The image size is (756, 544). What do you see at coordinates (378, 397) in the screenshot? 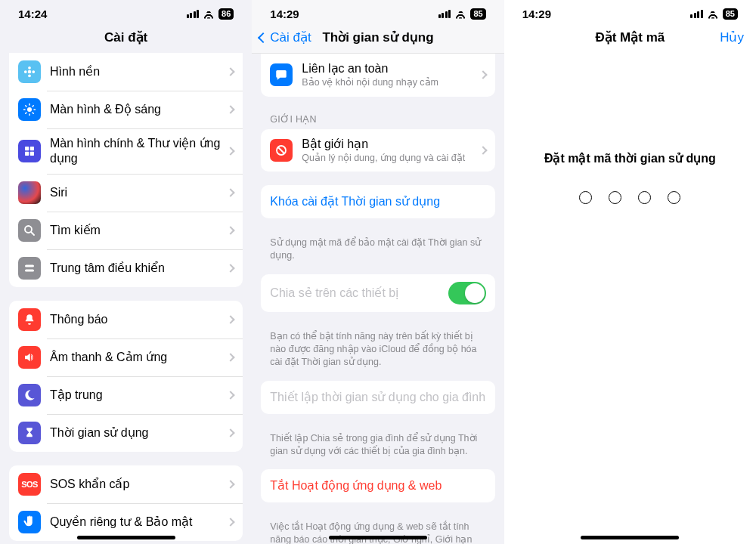
I see `row-family-setup: Thiết lập thời gian sử dụng cho gia đình` at bounding box center [378, 397].